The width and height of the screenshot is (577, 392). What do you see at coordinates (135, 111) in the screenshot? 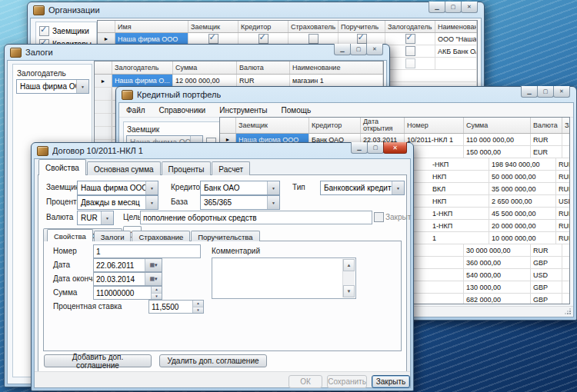
I see `menu-file: Файл` at bounding box center [135, 111].